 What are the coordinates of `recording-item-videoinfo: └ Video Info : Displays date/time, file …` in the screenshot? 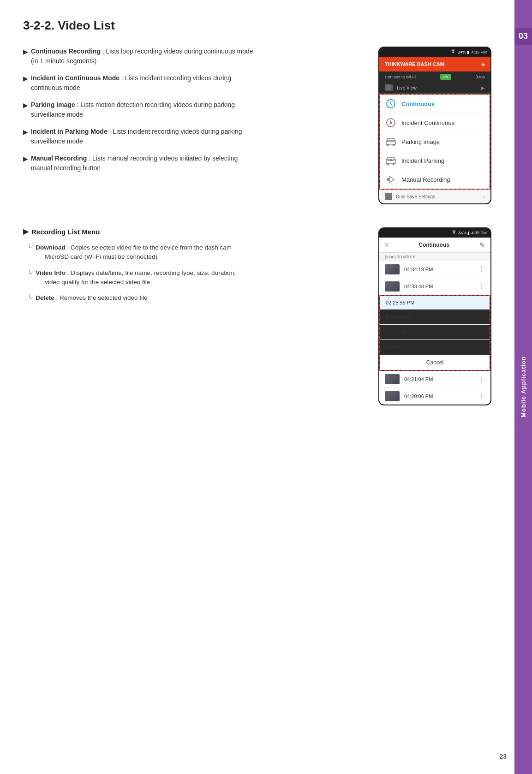 It's located at (194, 278).